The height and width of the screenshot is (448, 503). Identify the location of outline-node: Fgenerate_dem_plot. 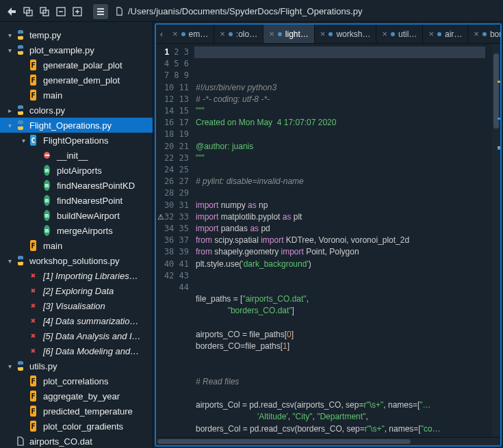
(77, 80).